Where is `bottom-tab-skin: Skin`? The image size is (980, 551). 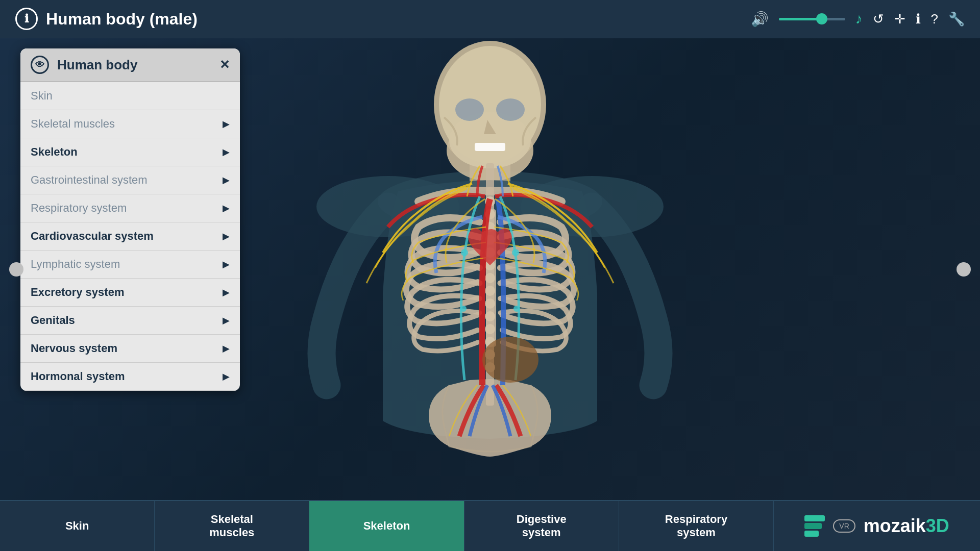
bottom-tab-skin: Skin is located at coordinates (78, 526).